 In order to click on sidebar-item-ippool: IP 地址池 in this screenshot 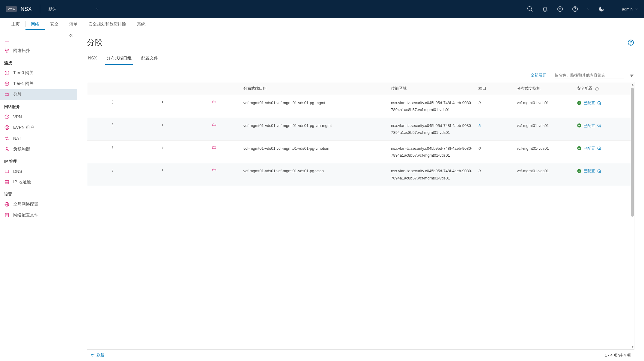, I will do `click(38, 182)`.